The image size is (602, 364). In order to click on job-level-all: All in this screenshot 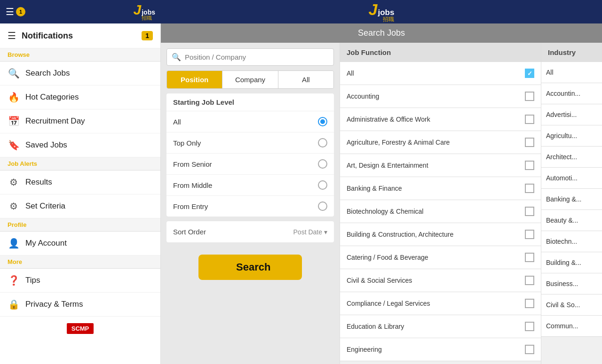, I will do `click(250, 122)`.